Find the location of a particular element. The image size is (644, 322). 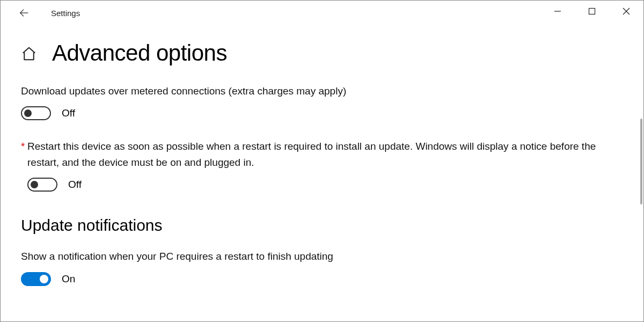

arrow-left-icon is located at coordinates (24, 13).